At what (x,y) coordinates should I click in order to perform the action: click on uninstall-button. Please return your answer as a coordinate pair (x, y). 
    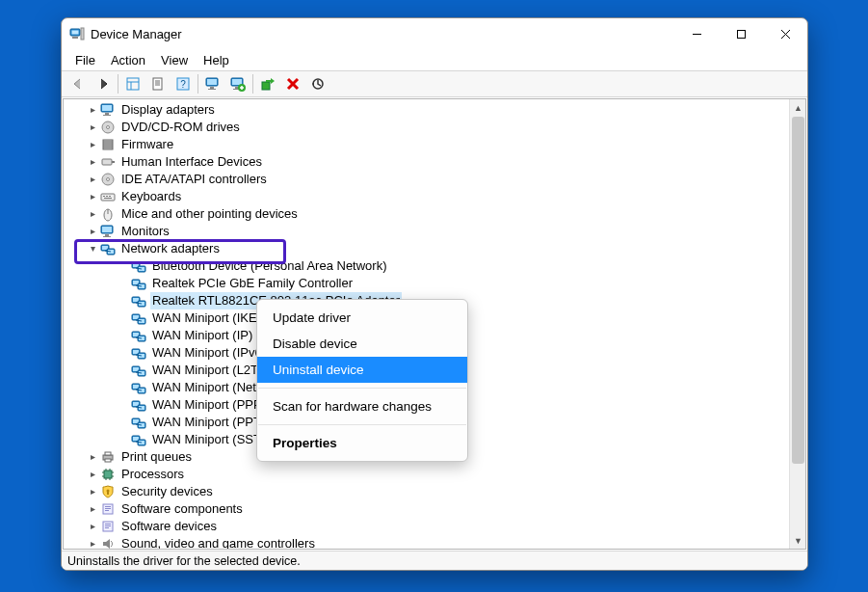
    Looking at the image, I should click on (293, 84).